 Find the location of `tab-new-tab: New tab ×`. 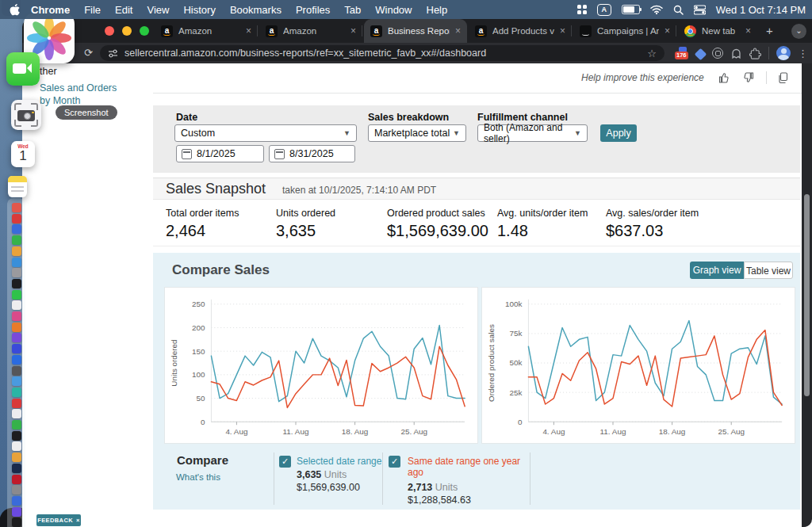

tab-new-tab: New tab × is located at coordinates (718, 31).